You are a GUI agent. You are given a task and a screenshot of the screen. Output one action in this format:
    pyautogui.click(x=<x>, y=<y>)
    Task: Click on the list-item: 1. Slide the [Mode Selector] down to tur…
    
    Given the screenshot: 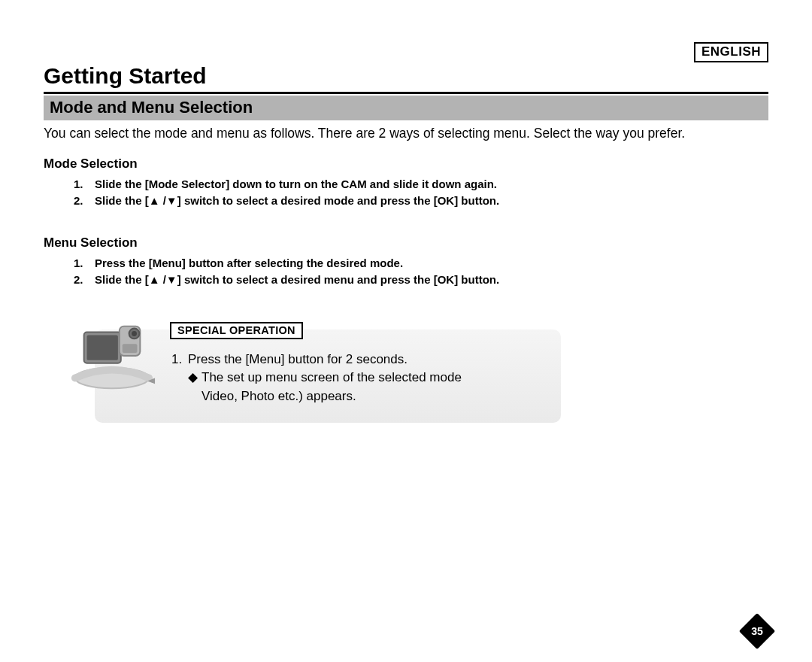 What is the action you would take?
    pyautogui.click(x=421, y=185)
    